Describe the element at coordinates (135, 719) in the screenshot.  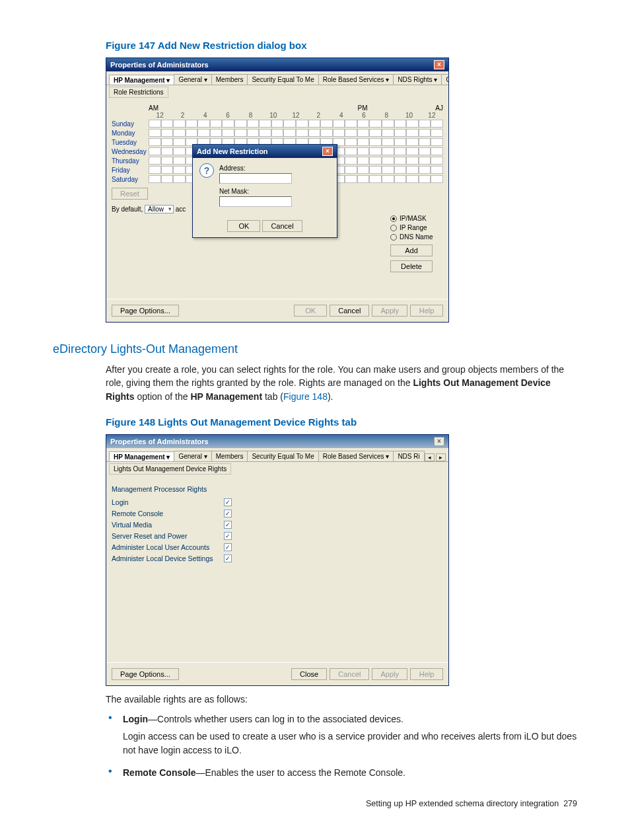
I see `right-name: Login` at that location.